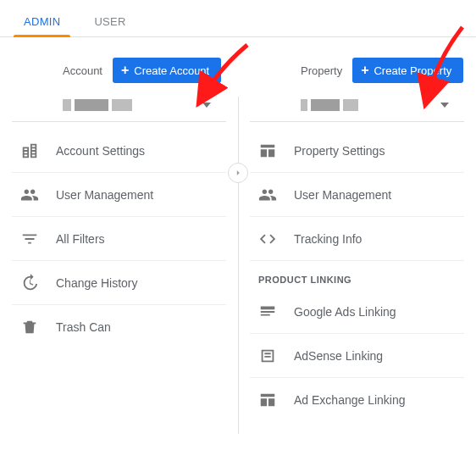 This screenshot has height=450, width=476. Describe the element at coordinates (350, 400) in the screenshot. I see `menu-label: Ad Exchange Linking` at that location.